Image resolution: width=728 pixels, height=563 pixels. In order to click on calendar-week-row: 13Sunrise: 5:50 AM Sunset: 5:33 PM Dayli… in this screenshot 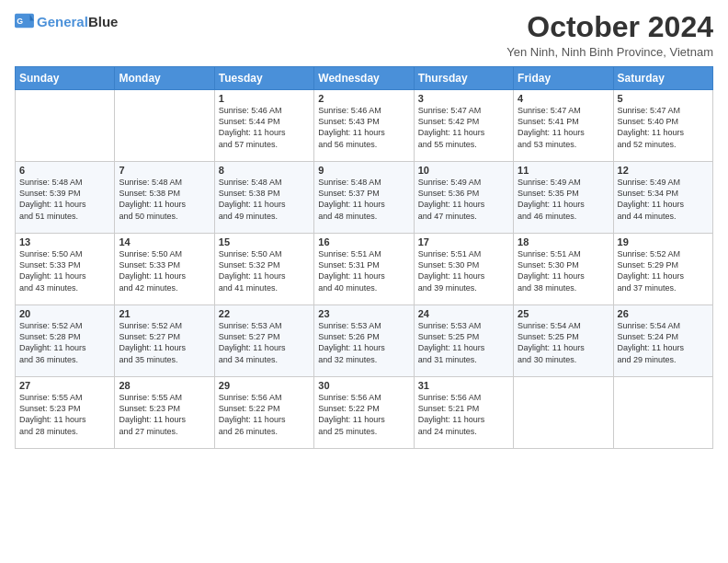, I will do `click(364, 270)`.